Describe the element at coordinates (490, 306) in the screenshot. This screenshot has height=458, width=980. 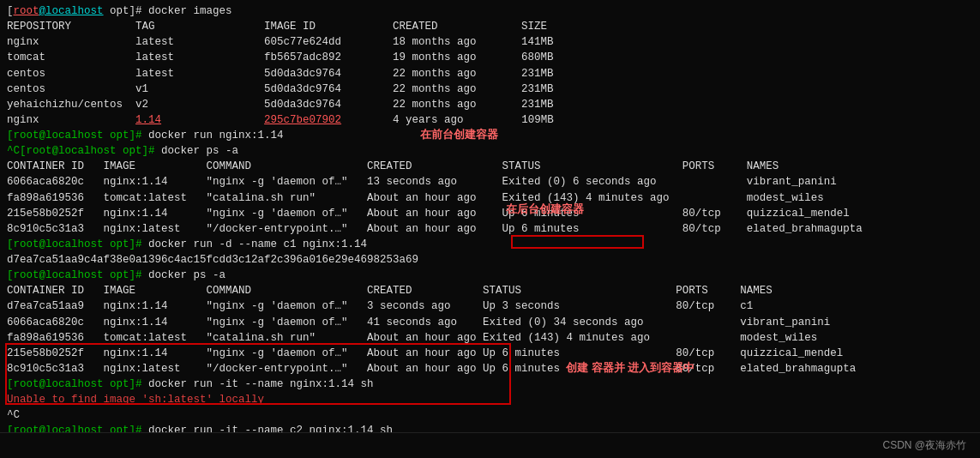
I see `ps-row-2-1: d7ea7ca51aa9 nginx:1.14 "nginx -g 'daemo…` at that location.